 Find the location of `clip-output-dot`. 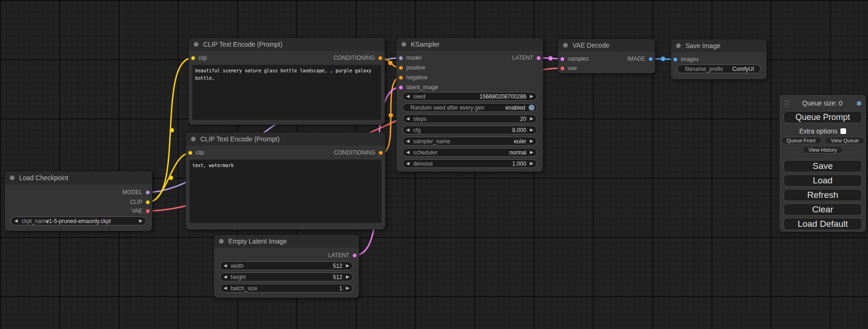

clip-output-dot is located at coordinates (148, 203).